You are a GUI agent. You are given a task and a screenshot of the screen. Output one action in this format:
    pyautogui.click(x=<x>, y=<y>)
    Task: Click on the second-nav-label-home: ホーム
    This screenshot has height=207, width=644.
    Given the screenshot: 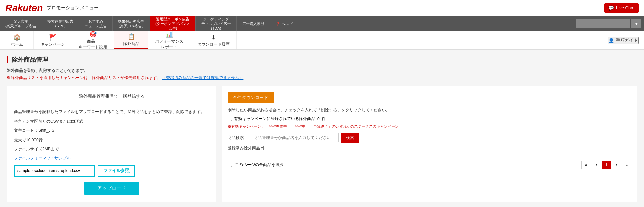 What is the action you would take?
    pyautogui.click(x=17, y=45)
    